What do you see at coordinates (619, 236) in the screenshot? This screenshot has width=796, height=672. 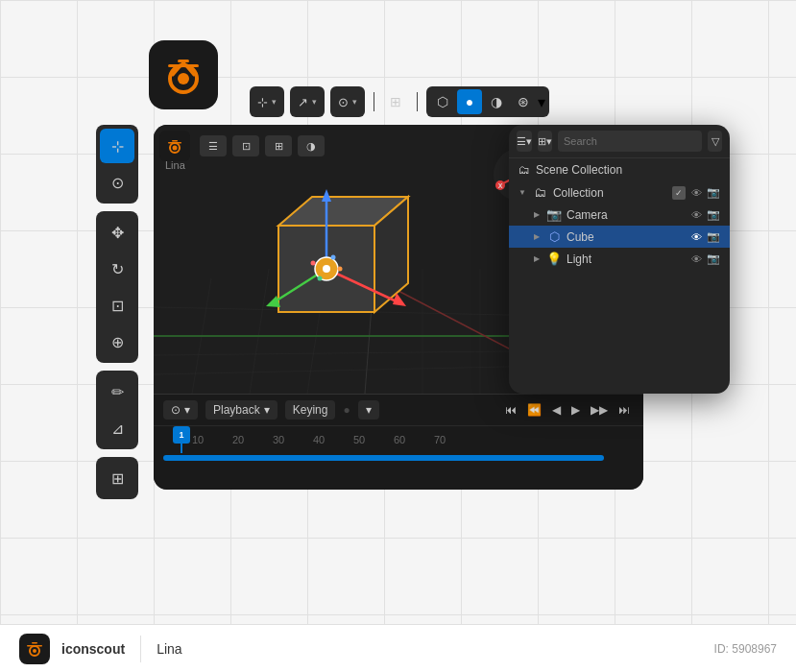 I see `cube-collection-item: ▶ ⬡ Cube 👁 📷` at bounding box center [619, 236].